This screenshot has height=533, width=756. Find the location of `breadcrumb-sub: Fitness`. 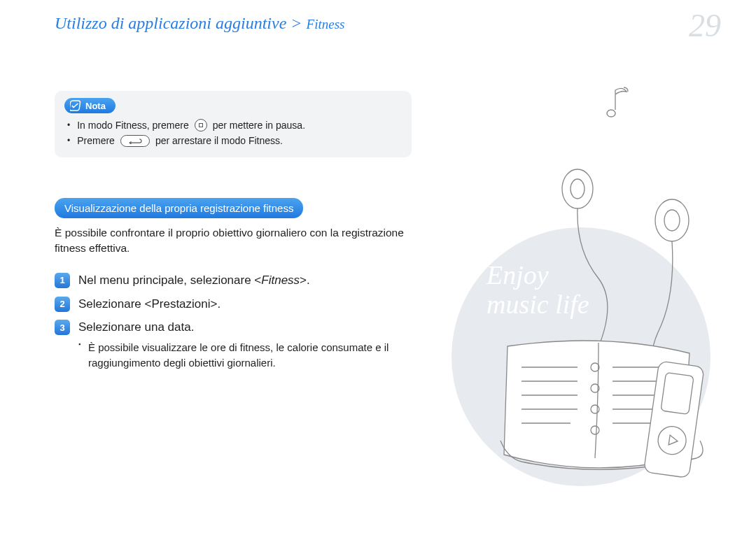

breadcrumb-sub: Fitness is located at coordinates (326, 24).